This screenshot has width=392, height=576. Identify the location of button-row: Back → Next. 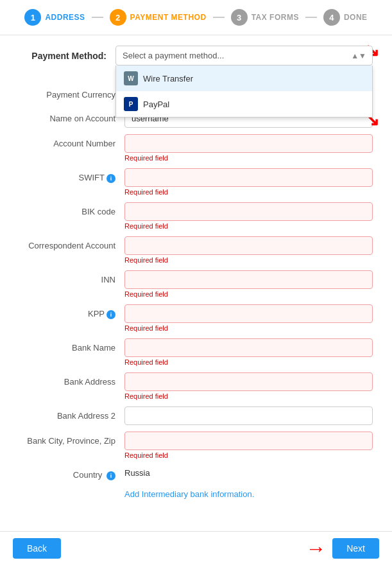
(196, 548).